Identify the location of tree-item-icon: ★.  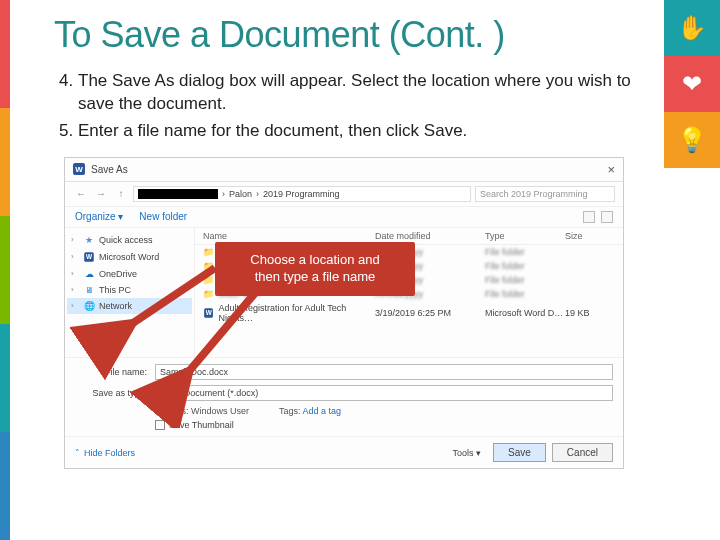
(89, 240).